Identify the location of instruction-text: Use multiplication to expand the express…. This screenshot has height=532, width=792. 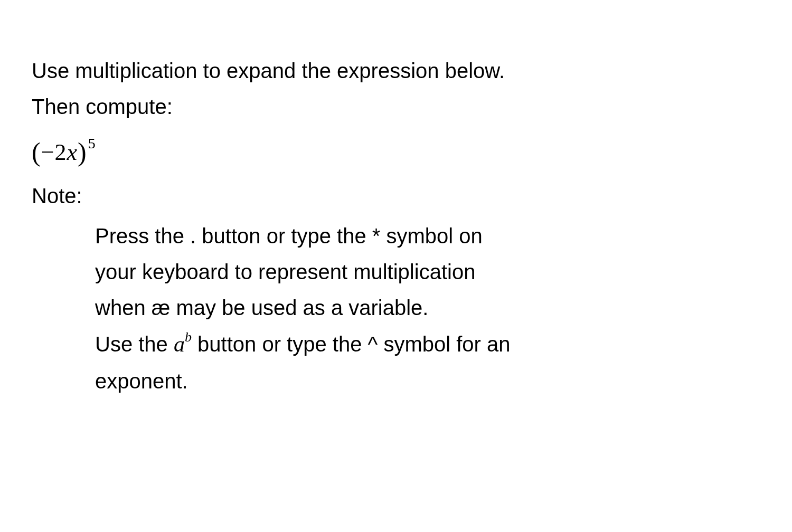
(396, 89).